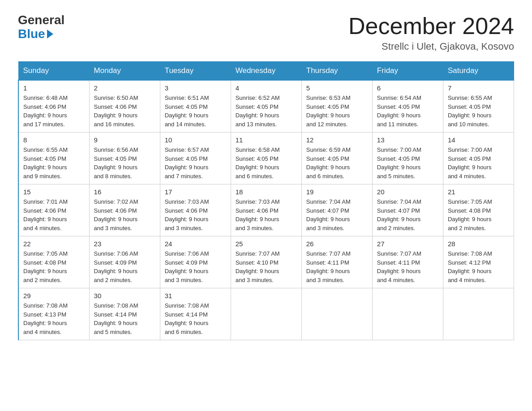 Image resolution: width=532 pixels, height=411 pixels. I want to click on calendar-cell: 6Sunrise: 6:54 AM Sunset: 4:05 PM Daylig…, so click(408, 107).